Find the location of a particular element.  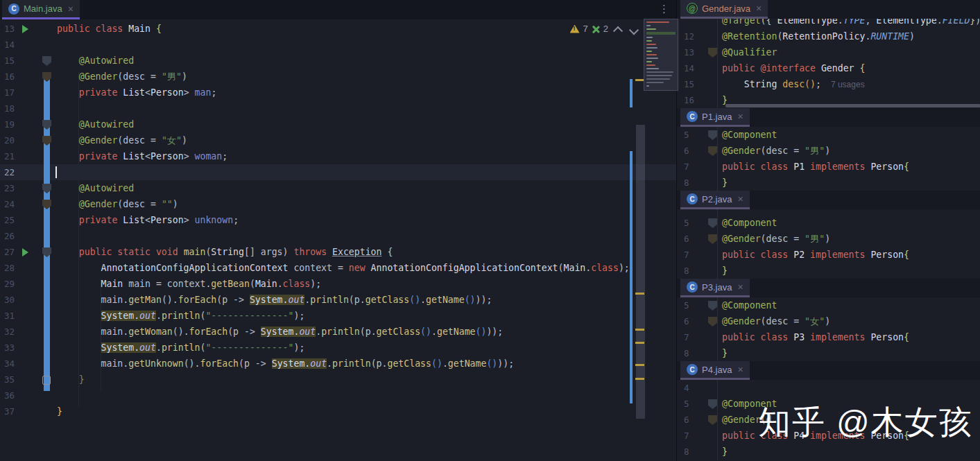

code-line: 25 private List<Person> unknown; is located at coordinates (338, 220).